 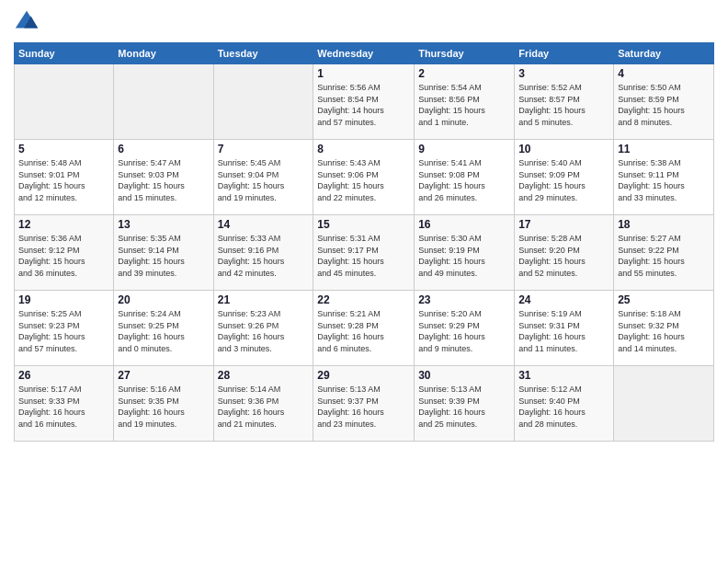 I want to click on day-info: Sunrise: 5:35 AMSunset: 9:14 PMDaylight:…, so click(x=164, y=256).